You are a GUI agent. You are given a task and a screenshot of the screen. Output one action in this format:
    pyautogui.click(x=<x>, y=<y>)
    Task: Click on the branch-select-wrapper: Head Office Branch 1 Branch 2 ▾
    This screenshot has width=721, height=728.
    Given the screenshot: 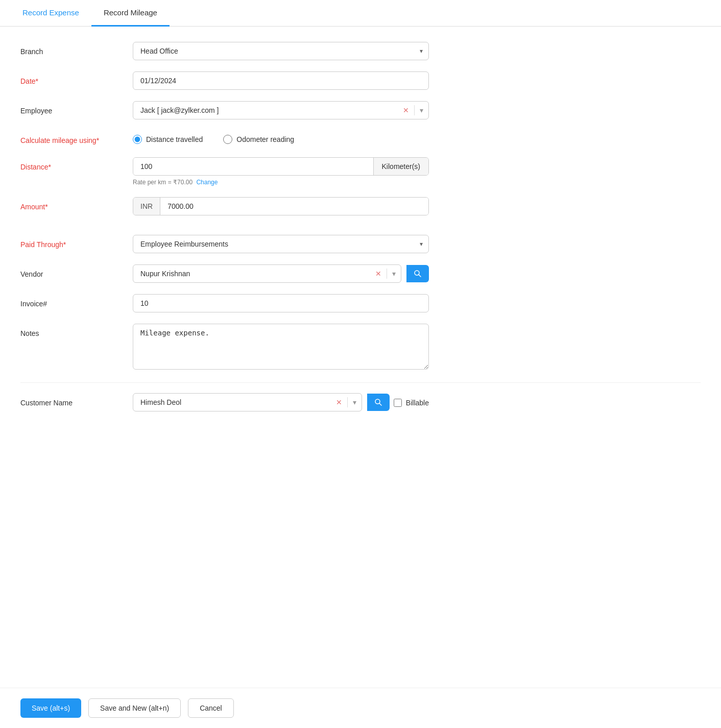 What is the action you would take?
    pyautogui.click(x=281, y=51)
    